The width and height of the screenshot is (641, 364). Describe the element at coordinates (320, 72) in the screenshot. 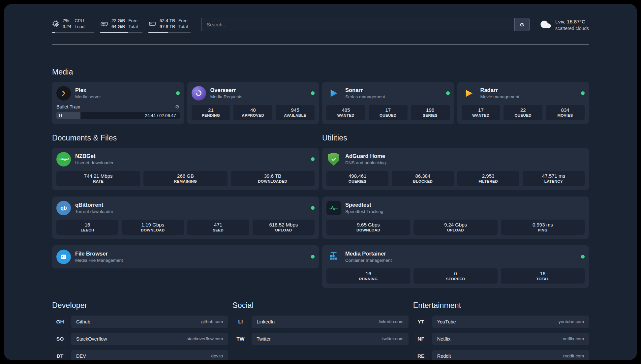

I see `section-title-media: Media` at that location.